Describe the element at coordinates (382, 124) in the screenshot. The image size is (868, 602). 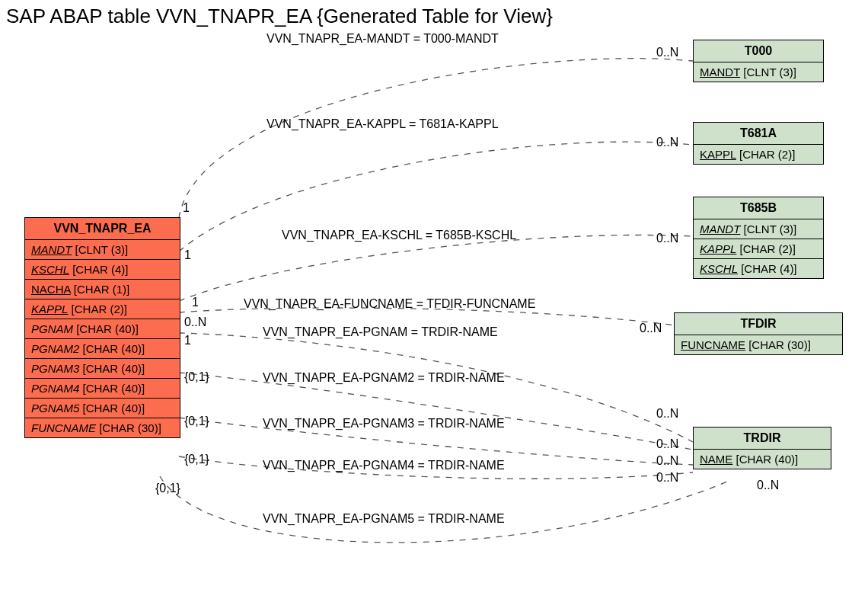
I see `rel-label: VVN_TNAPR_EA-KAPPL = T681A-KAPPL` at that location.